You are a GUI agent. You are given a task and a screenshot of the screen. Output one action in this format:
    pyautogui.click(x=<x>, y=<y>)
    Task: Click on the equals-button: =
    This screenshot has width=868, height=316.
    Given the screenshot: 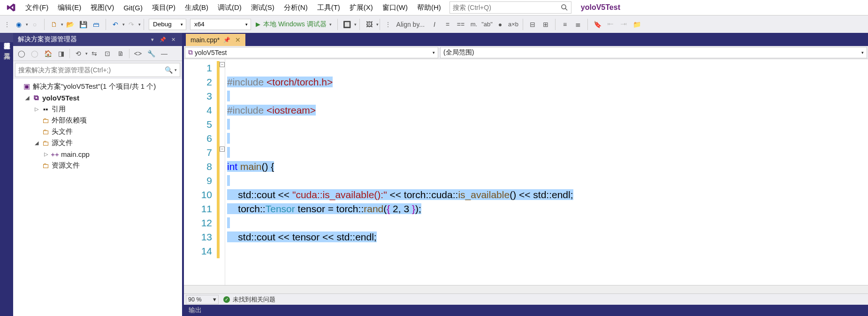 What is the action you would take?
    pyautogui.click(x=448, y=24)
    